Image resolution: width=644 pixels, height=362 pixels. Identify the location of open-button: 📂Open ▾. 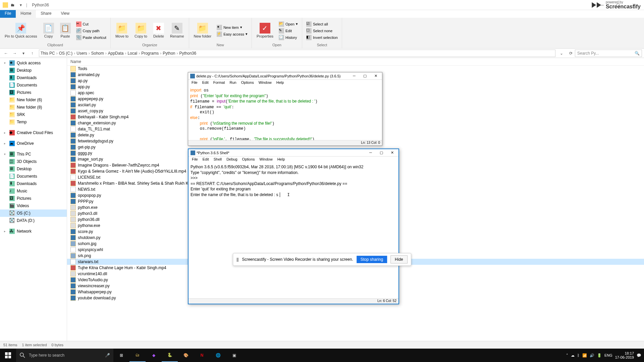
(288, 24).